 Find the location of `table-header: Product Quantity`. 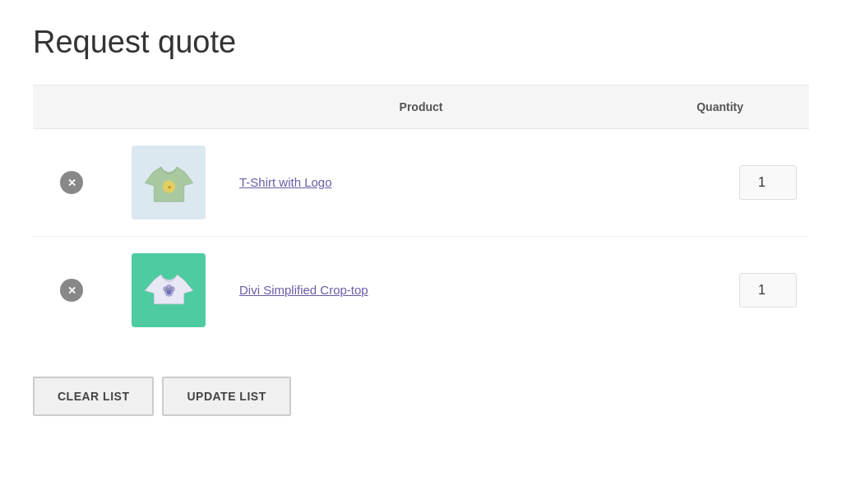

table-header: Product Quantity is located at coordinates (421, 107).